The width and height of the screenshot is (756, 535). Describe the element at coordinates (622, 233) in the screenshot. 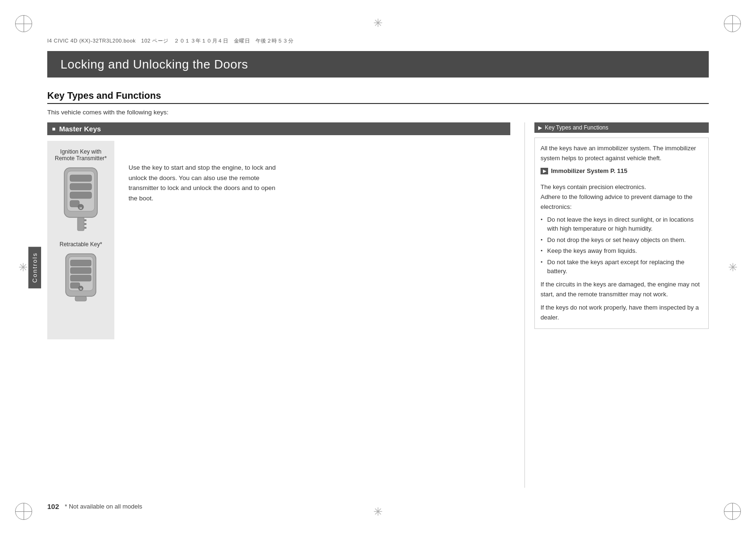

I see `note-box-body: All the keys have an immobilizer system.…` at that location.